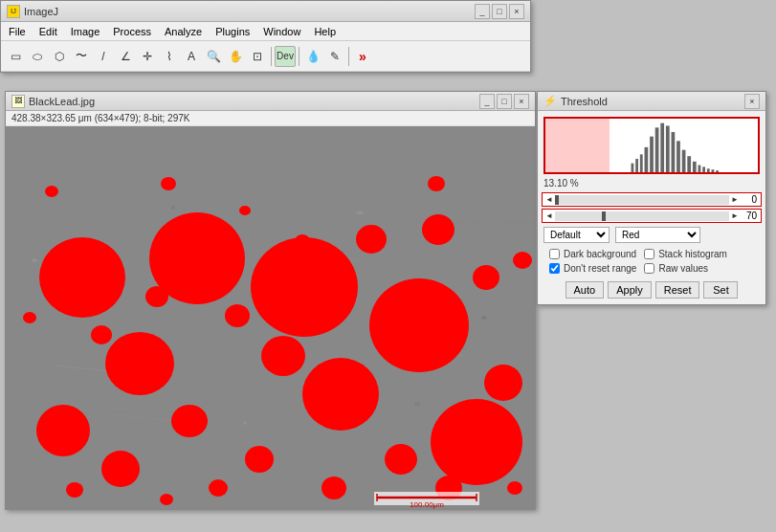 This screenshot has width=776, height=532. What do you see at coordinates (169, 56) in the screenshot?
I see `tool-wand: ⌇` at bounding box center [169, 56].